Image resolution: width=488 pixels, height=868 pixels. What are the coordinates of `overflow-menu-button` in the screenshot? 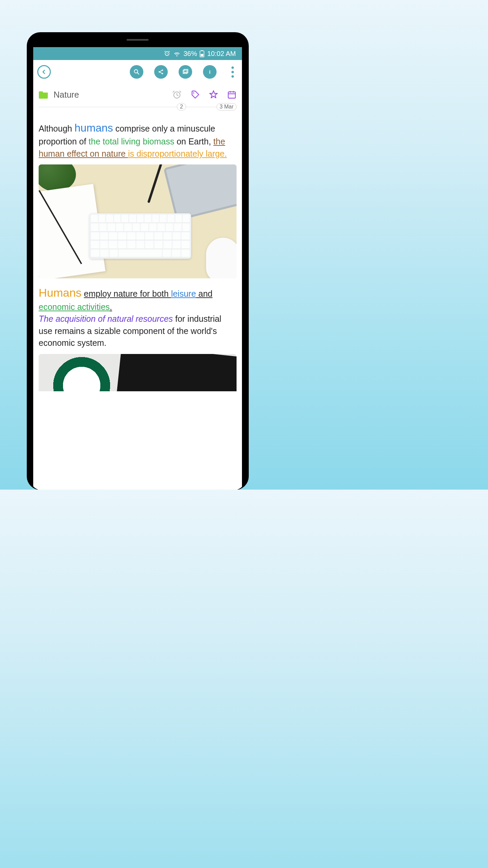 It's located at (232, 72).